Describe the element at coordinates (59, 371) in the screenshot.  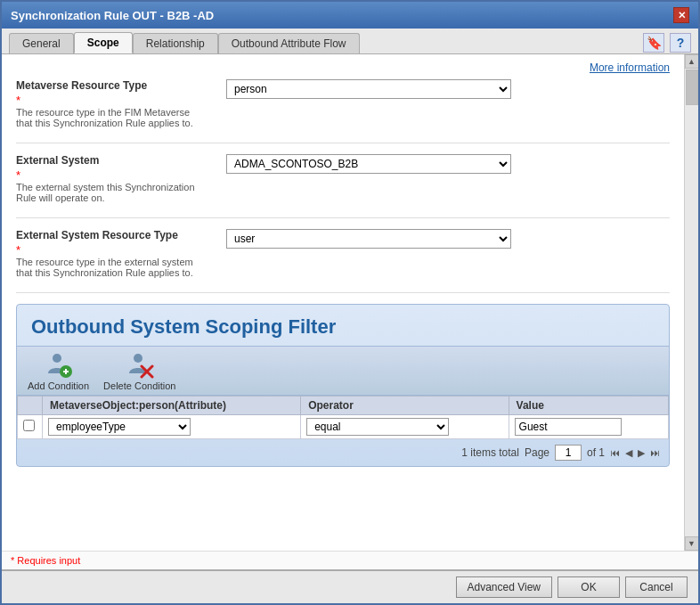
I see `add-condition-button: Add Condition` at that location.